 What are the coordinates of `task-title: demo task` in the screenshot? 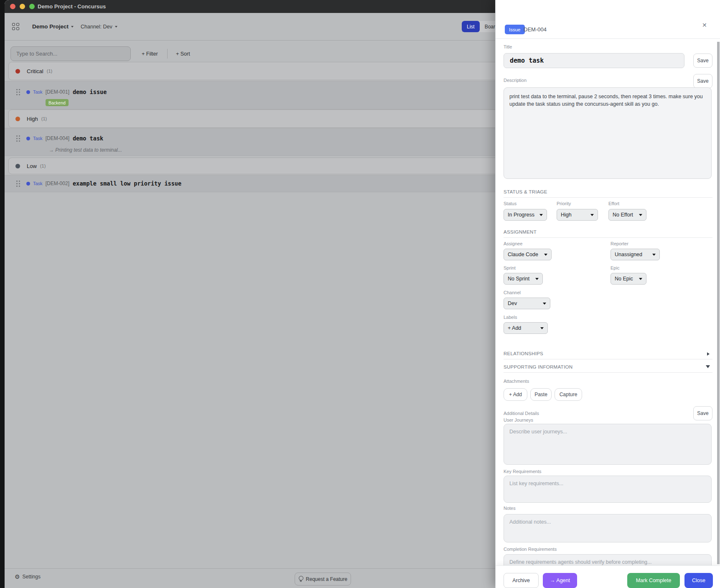 It's located at (88, 138).